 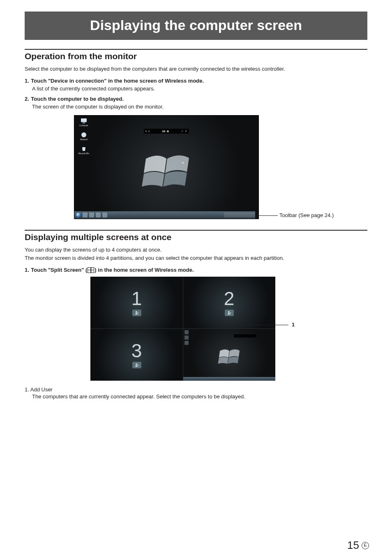 I want to click on step-sub: The screen of the computer is displayed …, so click(x=200, y=107).